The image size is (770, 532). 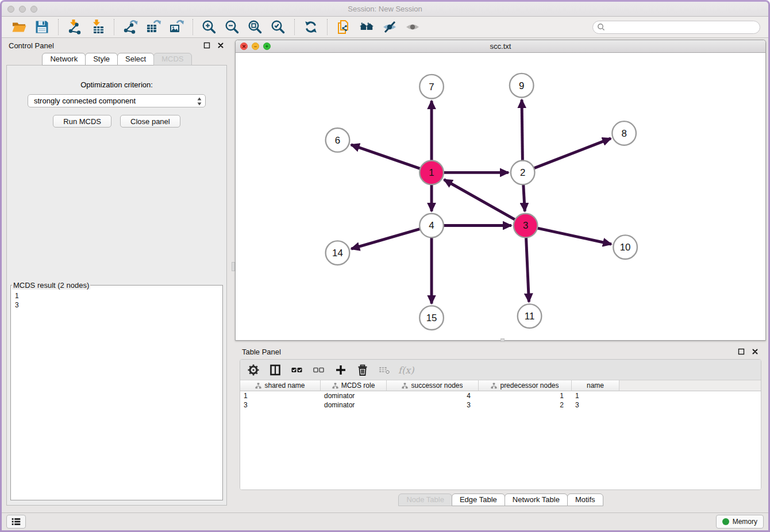 What do you see at coordinates (130, 27) in the screenshot?
I see `export-network-button` at bounding box center [130, 27].